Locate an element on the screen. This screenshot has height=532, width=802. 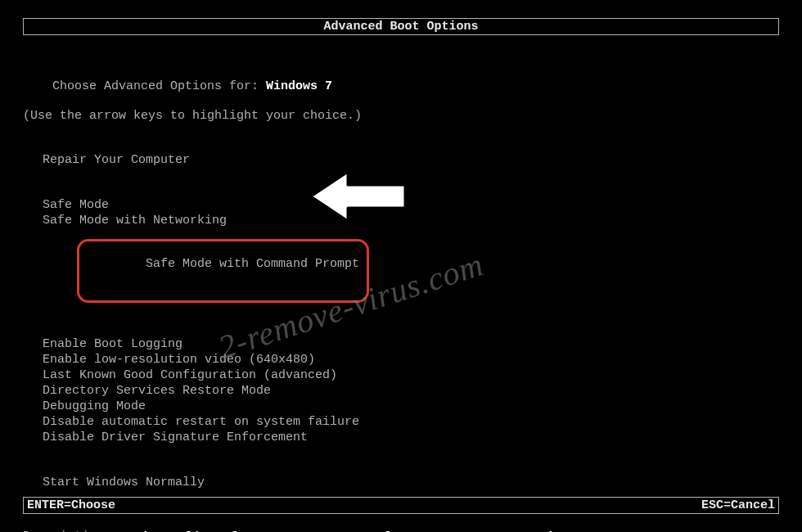
footer-esc: ESC=Cancel is located at coordinates (738, 506).